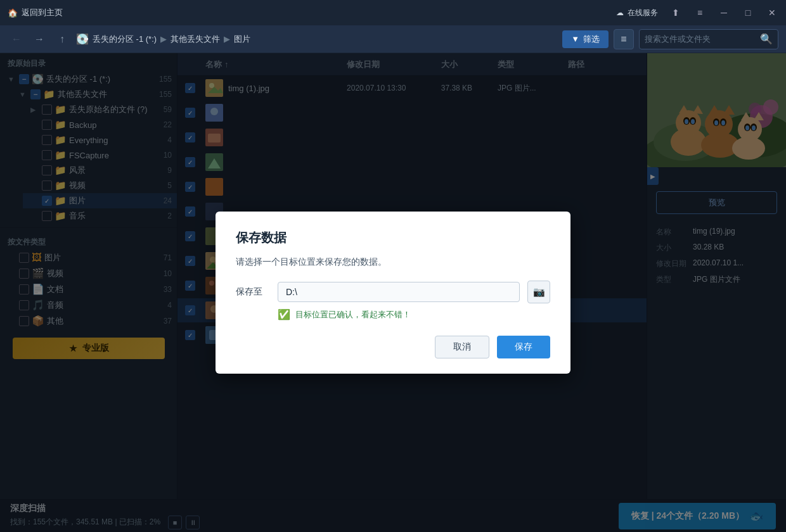  I want to click on breadcrumb-part2: 其他丢失文件, so click(195, 39).